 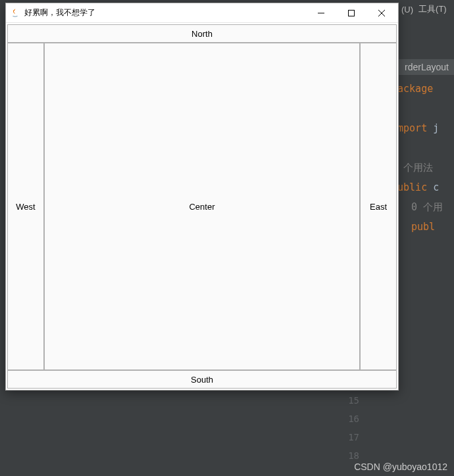 I want to click on code-text: j, so click(x=433, y=128).